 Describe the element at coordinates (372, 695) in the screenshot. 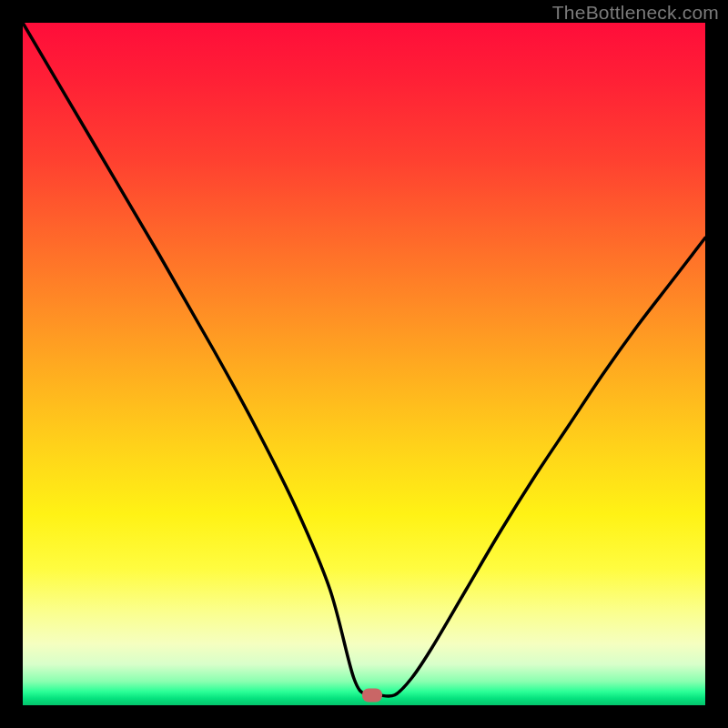

I see `optimal-marker` at that location.